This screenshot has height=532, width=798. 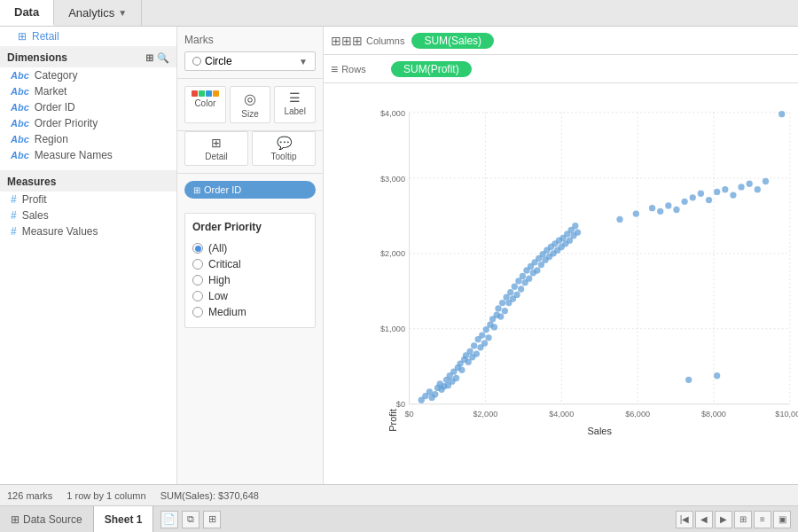 What do you see at coordinates (89, 75) in the screenshot?
I see `dim-category: Abc Category` at bounding box center [89, 75].